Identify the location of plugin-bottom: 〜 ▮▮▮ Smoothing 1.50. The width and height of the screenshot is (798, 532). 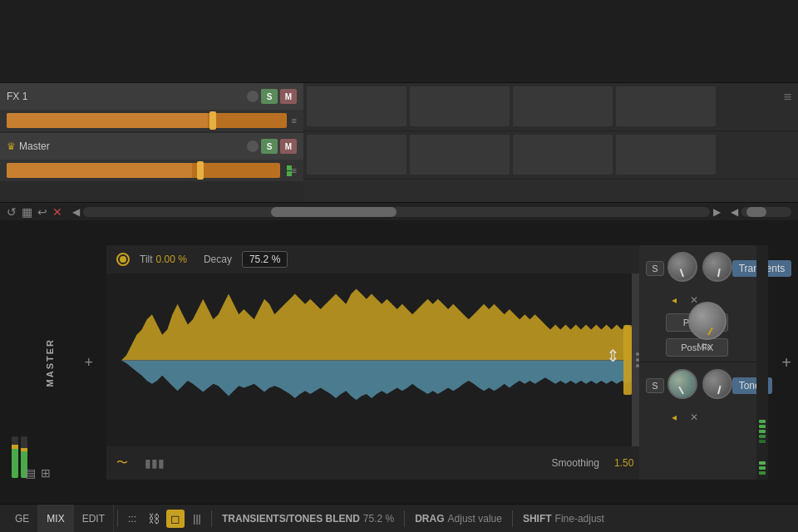
(375, 463).